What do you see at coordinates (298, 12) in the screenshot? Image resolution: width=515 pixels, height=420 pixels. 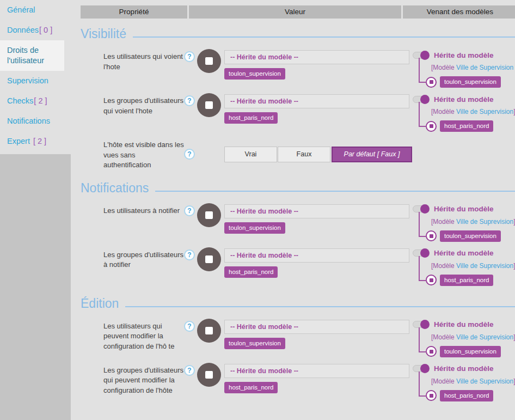 I see `table-header: Propriété Valeur Venant des modèles` at bounding box center [298, 12].